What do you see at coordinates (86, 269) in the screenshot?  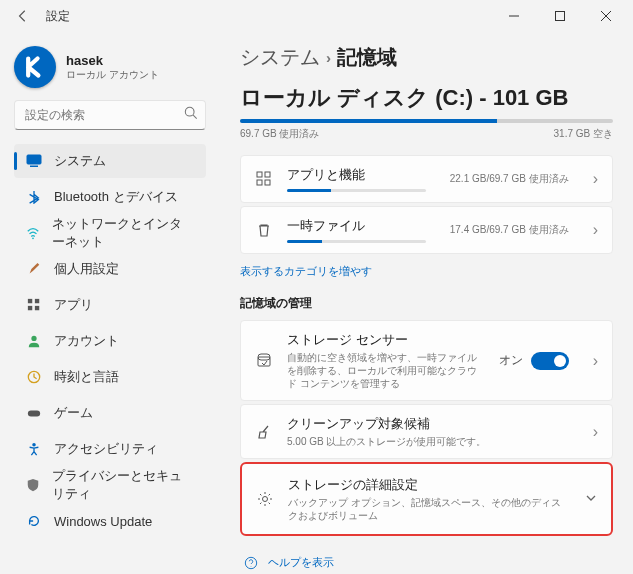 I see `sidebar-item-label: 個人用設定` at bounding box center [86, 269].